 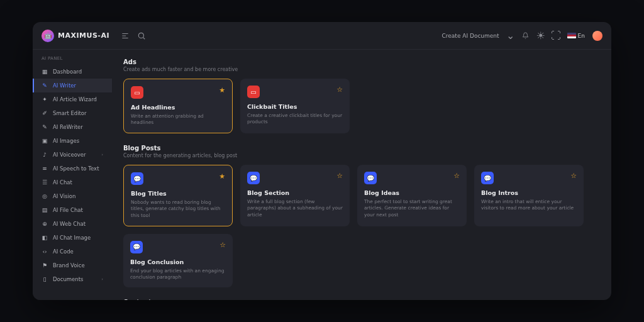 What do you see at coordinates (322, 36) in the screenshot?
I see `header: 🤖 MAXIMUS-AI Create AI Document ⌄ ☀ ⛶ En` at bounding box center [322, 36].